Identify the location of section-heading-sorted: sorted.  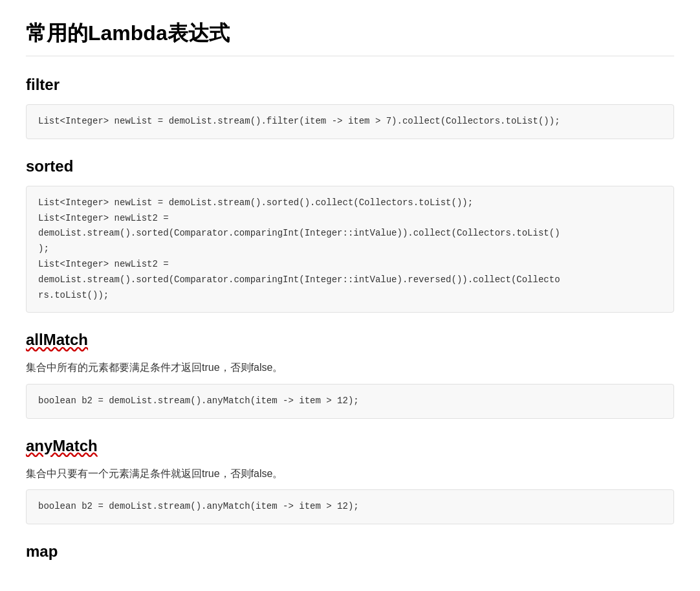
(350, 166).